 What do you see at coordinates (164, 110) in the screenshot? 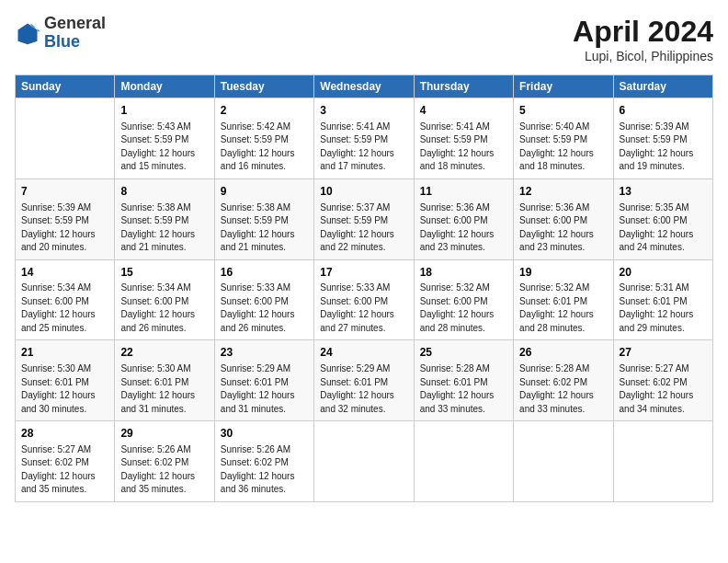
I see `day-number: 1` at bounding box center [164, 110].